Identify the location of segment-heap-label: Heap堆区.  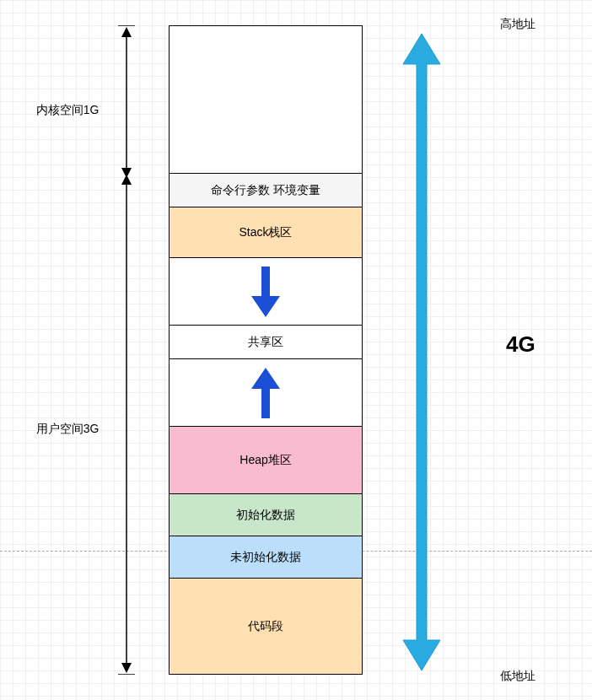
(265, 460).